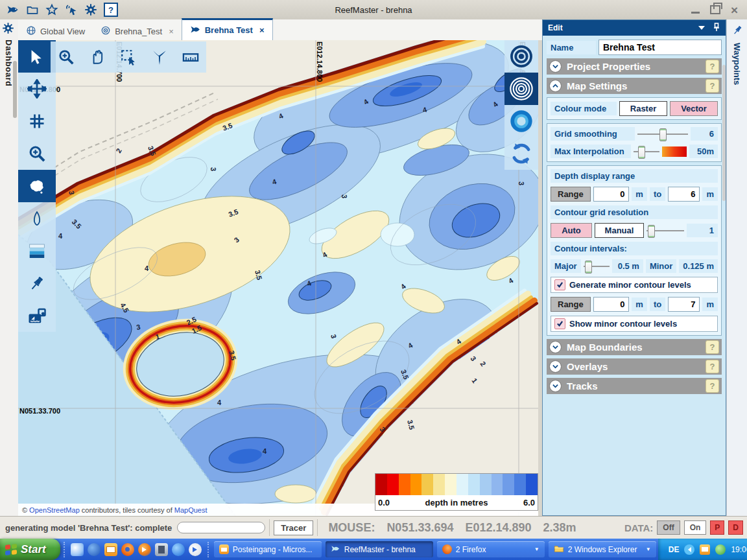  What do you see at coordinates (634, 324) in the screenshot?
I see `show-minor-contours-checkbox-row: Show minor contour levels` at bounding box center [634, 324].